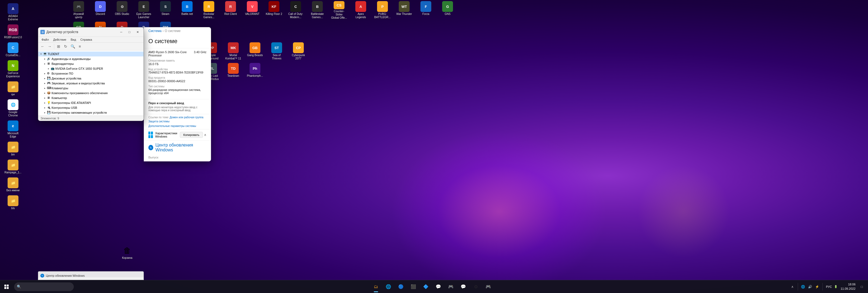  Describe the element at coordinates (187, 117) in the screenshot. I see `sys-link-domain: Домен или рабочая группа` at that location.